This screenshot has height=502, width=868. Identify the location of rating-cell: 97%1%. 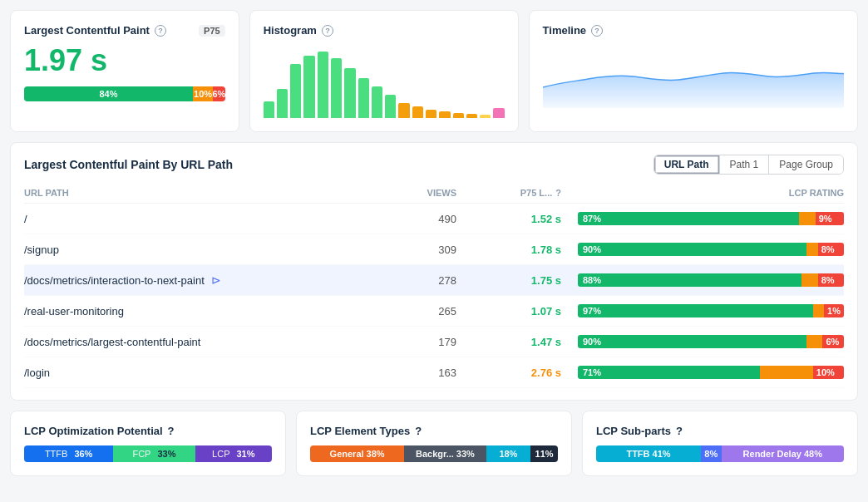
(711, 311).